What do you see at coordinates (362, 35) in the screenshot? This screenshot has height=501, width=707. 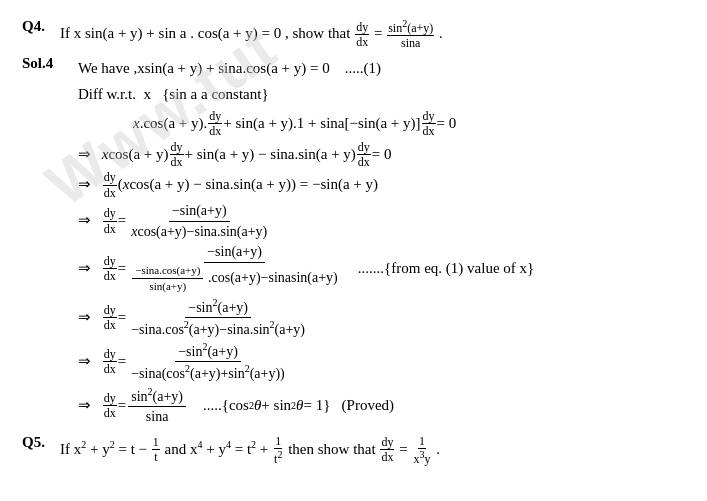 I see `q4-frac-dy-dx: dy dx` at bounding box center [362, 35].